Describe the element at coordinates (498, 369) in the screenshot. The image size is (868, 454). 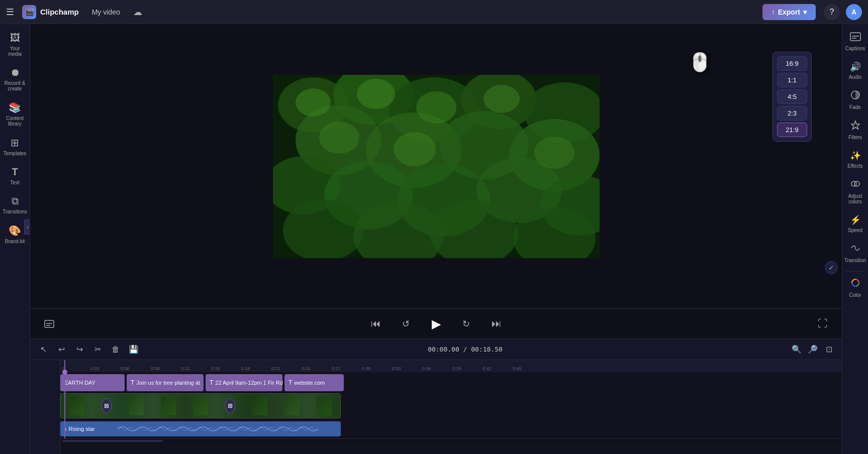
I see `ruler-mark-14: 0:42` at that location.